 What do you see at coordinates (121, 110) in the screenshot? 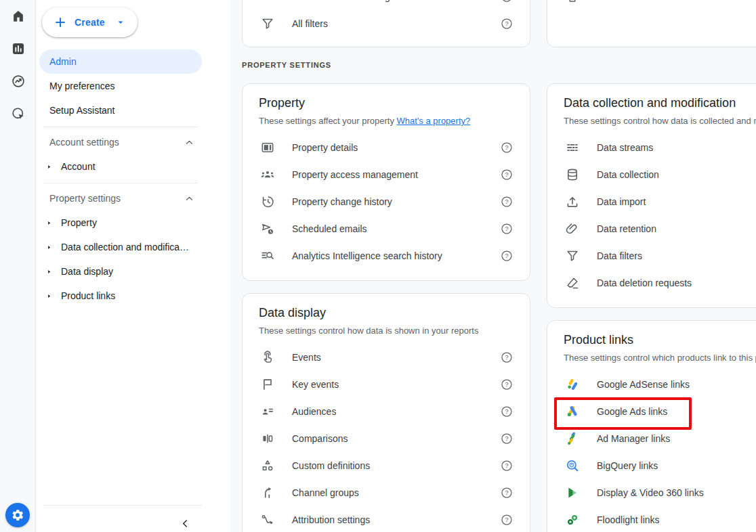
I see `sidebar-item: Setup Assistant` at bounding box center [121, 110].